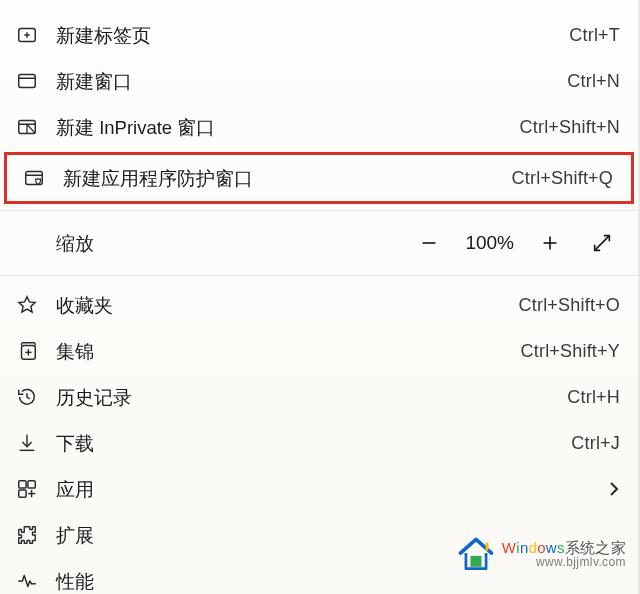  I want to click on chevron-right-icon, so click(614, 489).